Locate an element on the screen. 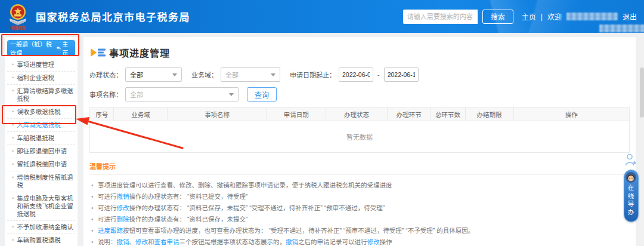 The image size is (644, 246). sidebar-item-label: 误收多缴退抵税 is located at coordinates (39, 112).